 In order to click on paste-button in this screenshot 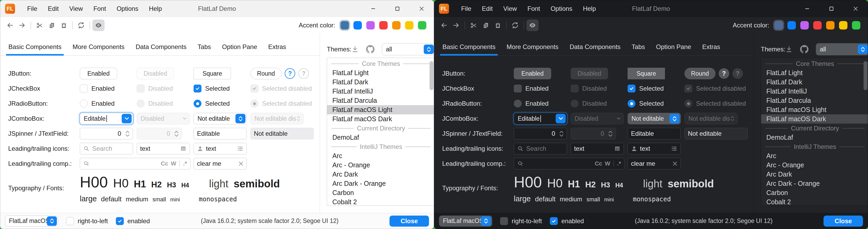, I will do `click(64, 25)`.